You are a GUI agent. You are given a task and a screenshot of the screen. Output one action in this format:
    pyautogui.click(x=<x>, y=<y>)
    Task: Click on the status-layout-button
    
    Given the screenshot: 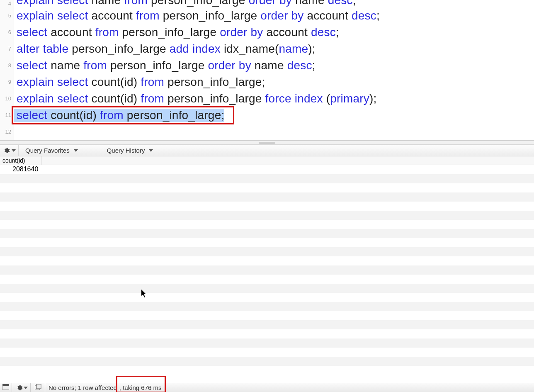 What is the action you would take?
    pyautogui.click(x=6, y=387)
    